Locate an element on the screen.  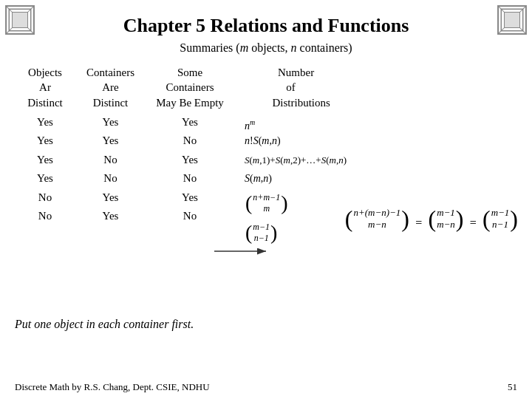
arrow-annotation is located at coordinates (244, 253).